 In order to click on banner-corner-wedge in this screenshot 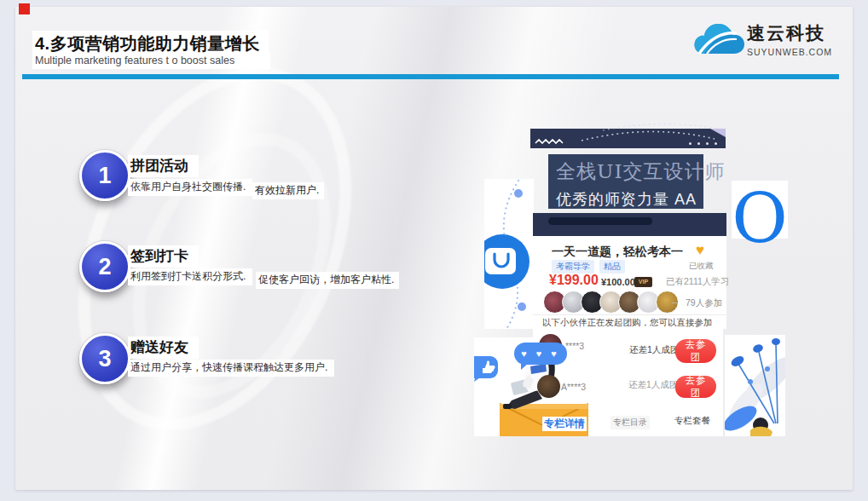, I will do `click(718, 133)`.